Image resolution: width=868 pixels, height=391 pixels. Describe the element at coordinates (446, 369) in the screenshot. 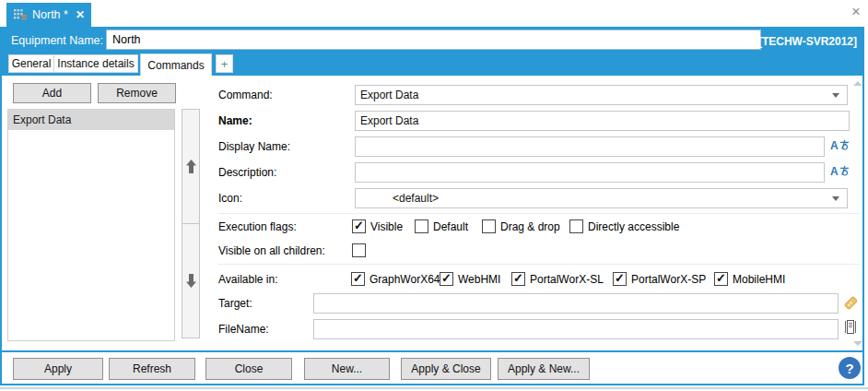

I see `apply-close-button: Apply & Close` at that location.